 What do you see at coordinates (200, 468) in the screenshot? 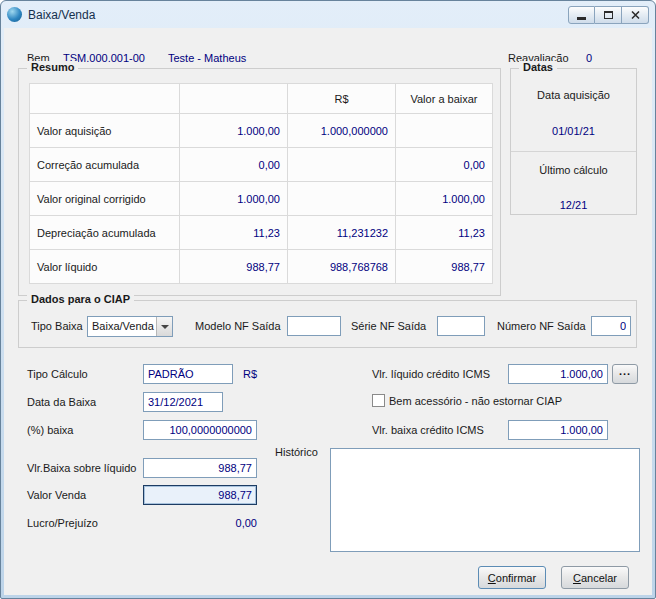
I see `vlr-baixa-liquido-input` at bounding box center [200, 468].